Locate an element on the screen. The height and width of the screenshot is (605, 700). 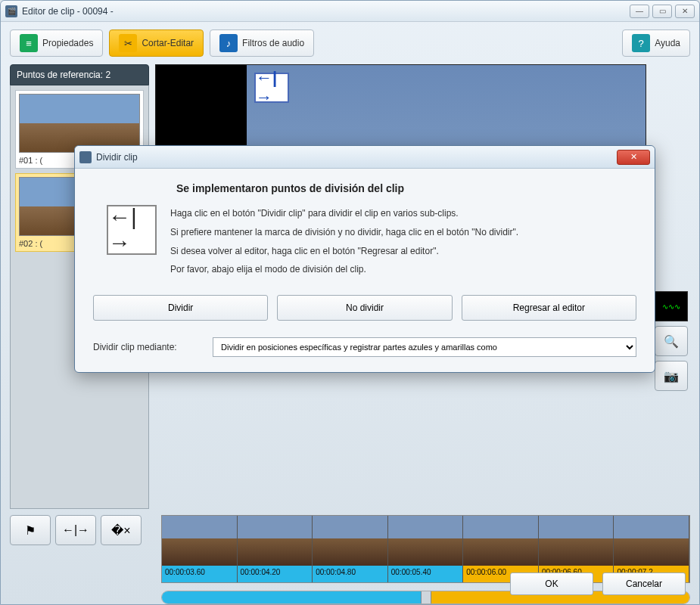
document-icon: ≡ is located at coordinates (29, 43).